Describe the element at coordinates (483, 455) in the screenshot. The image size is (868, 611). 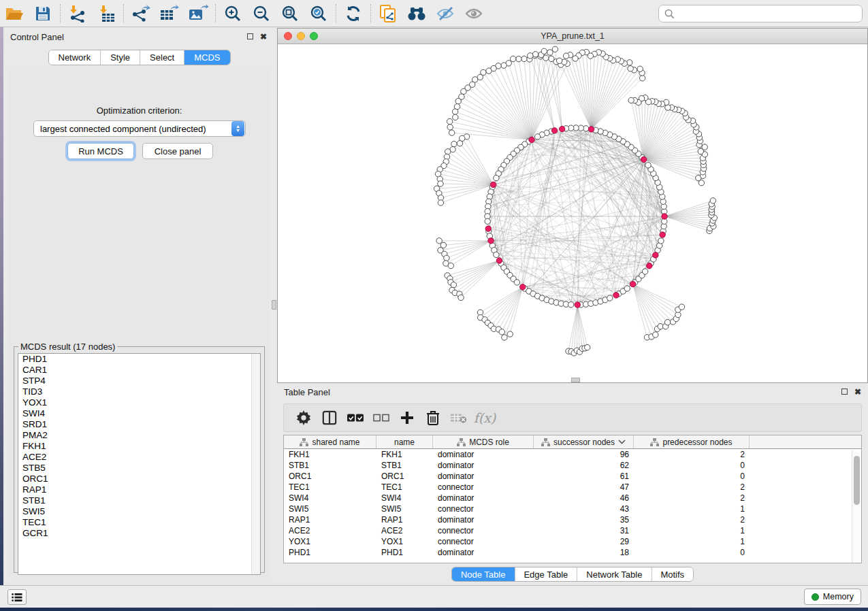
I see `table-cell: dominator` at that location.